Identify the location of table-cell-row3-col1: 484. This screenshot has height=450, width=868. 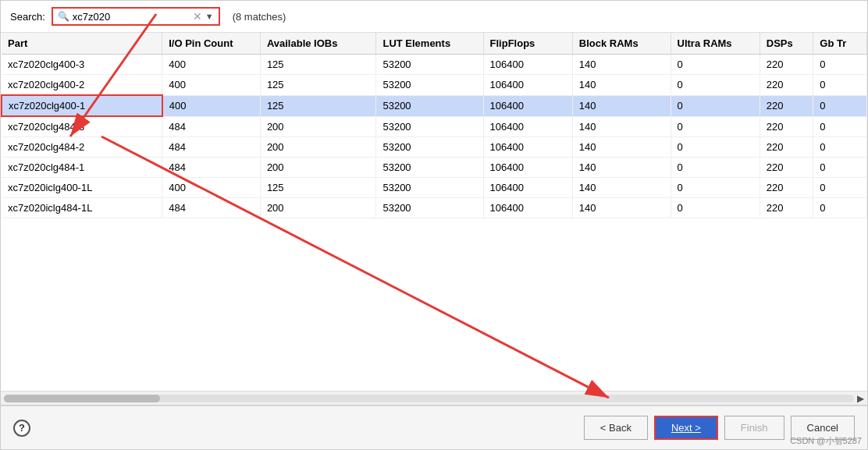
(212, 126).